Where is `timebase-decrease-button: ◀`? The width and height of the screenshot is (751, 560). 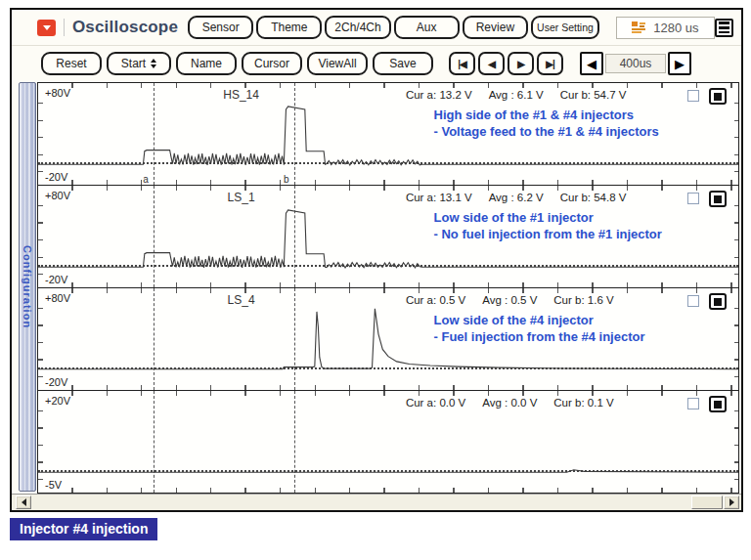
timebase-decrease-button: ◀ is located at coordinates (592, 64).